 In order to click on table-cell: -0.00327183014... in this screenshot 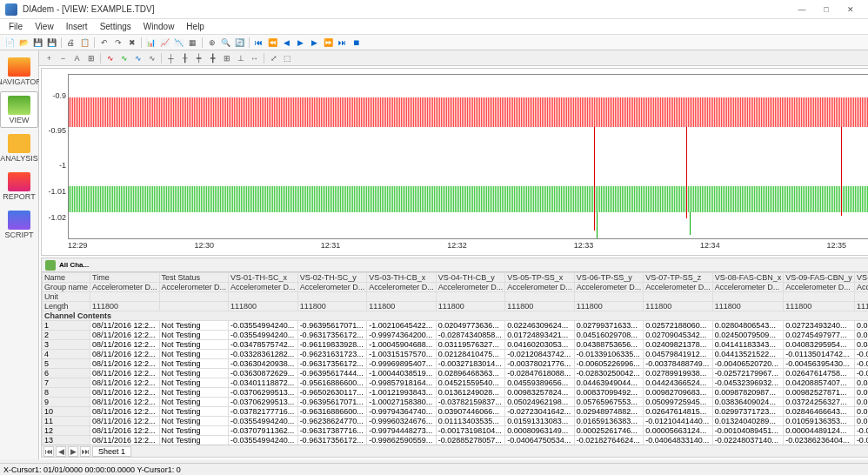, I will do `click(471, 364)`.